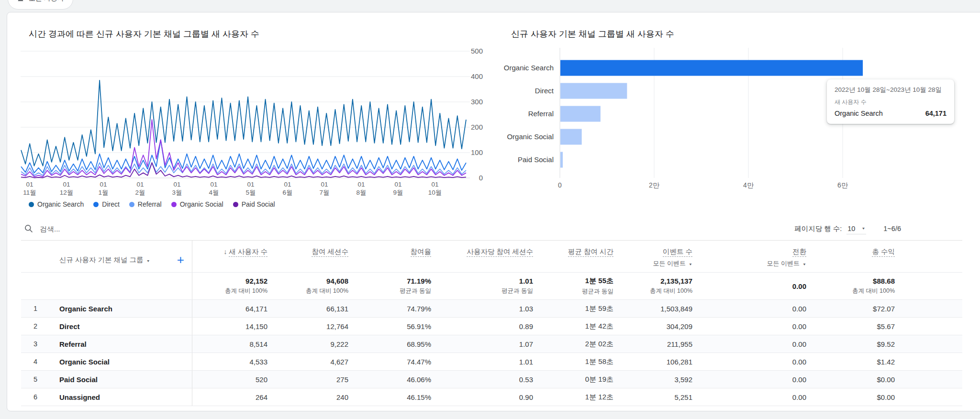 The height and width of the screenshot is (419, 980). Describe the element at coordinates (390, 379) in the screenshot. I see `metric-cell: 46.06%` at that location.